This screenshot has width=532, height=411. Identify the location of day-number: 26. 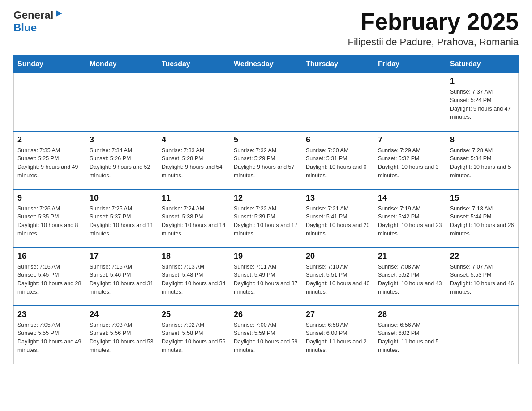
(266, 314).